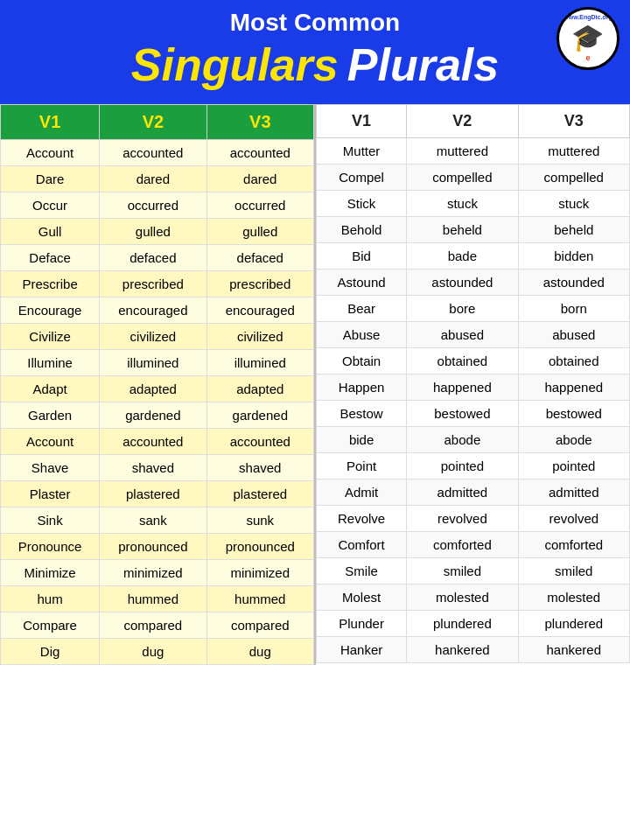  I want to click on right-col-v3: V3, so click(574, 122).